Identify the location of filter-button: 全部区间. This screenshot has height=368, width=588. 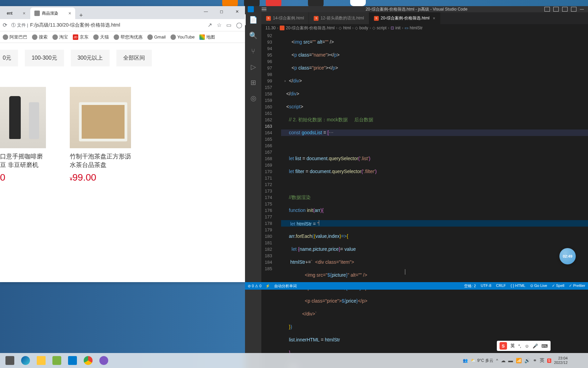
(134, 58).